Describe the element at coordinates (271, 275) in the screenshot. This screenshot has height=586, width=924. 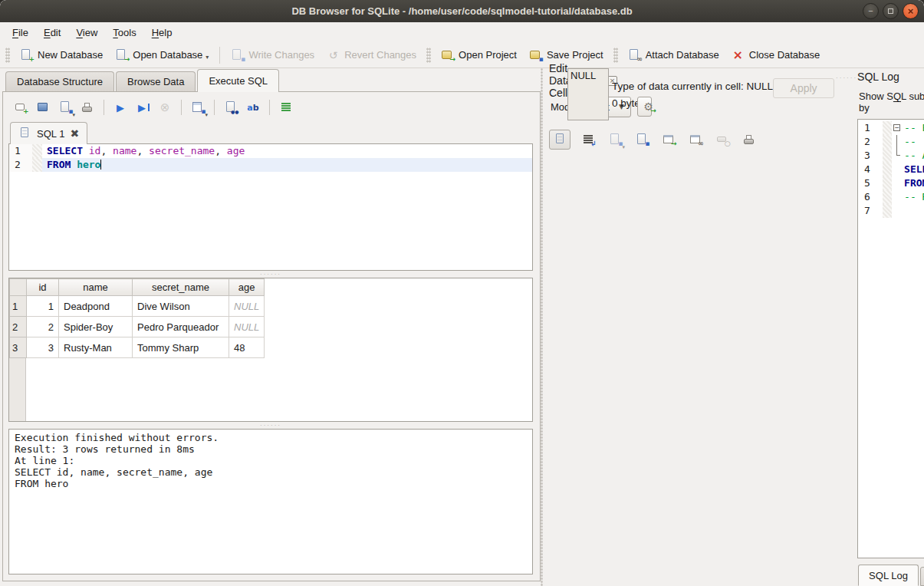
I see `editor-results-splitter: ······` at that location.